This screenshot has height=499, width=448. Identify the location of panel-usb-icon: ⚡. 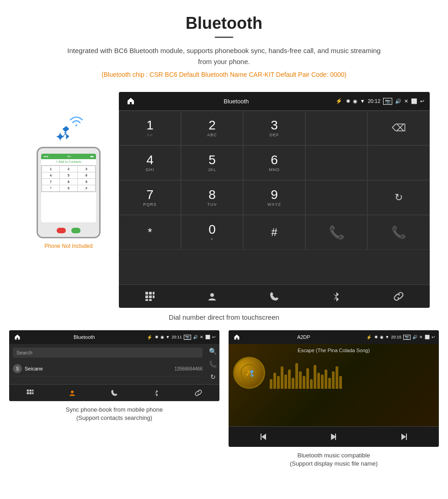
(149, 338).